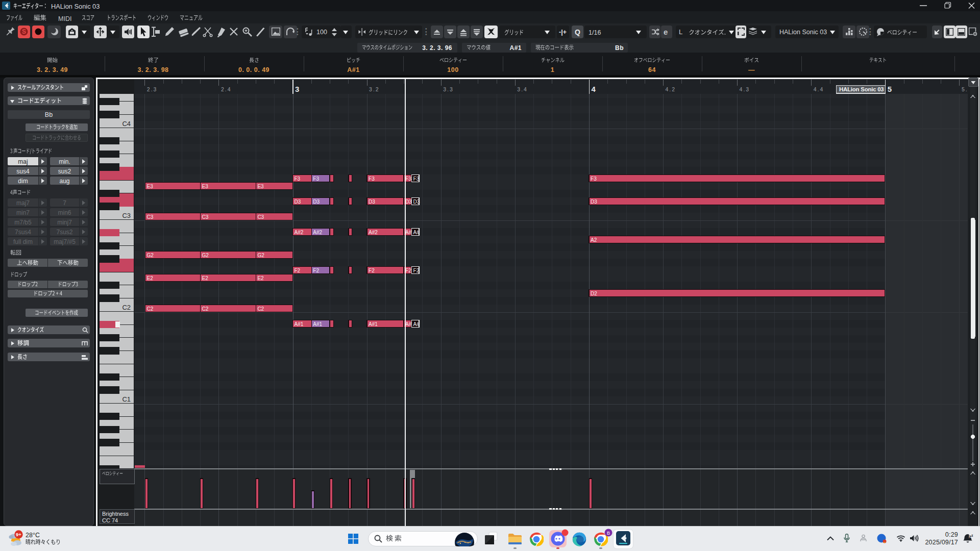  What do you see at coordinates (593, 89) in the screenshot?
I see `svg-text: 4` at bounding box center [593, 89].